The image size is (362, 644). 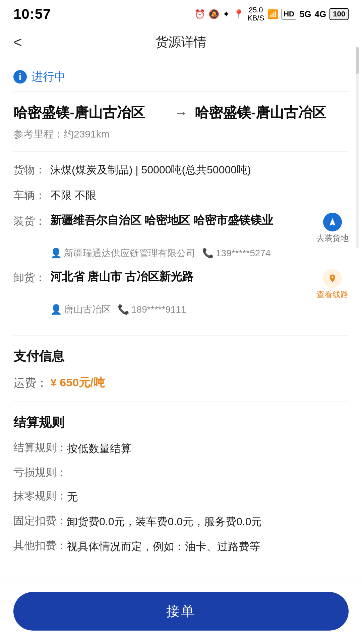 What do you see at coordinates (181, 121) in the screenshot?
I see `route-section: 哈密盛镁-唐山古冶区 → 哈密盛镁-唐山古冶区 参考里程：约2391km` at bounding box center [181, 121].